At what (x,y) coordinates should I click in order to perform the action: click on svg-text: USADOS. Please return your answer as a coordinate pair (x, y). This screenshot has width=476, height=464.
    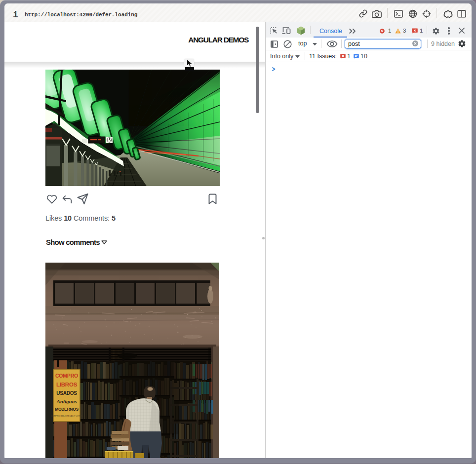
    Looking at the image, I should click on (67, 393).